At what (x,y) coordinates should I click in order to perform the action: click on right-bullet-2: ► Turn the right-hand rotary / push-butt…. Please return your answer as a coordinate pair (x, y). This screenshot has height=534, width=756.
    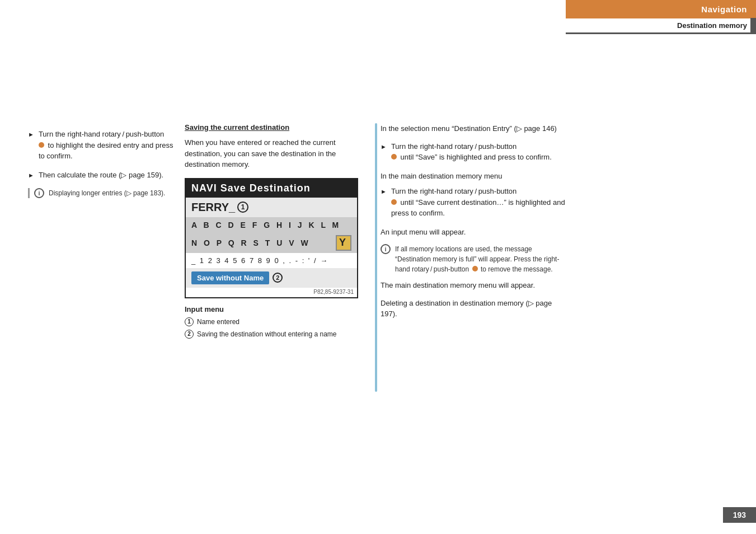
    Looking at the image, I should click on (473, 203).